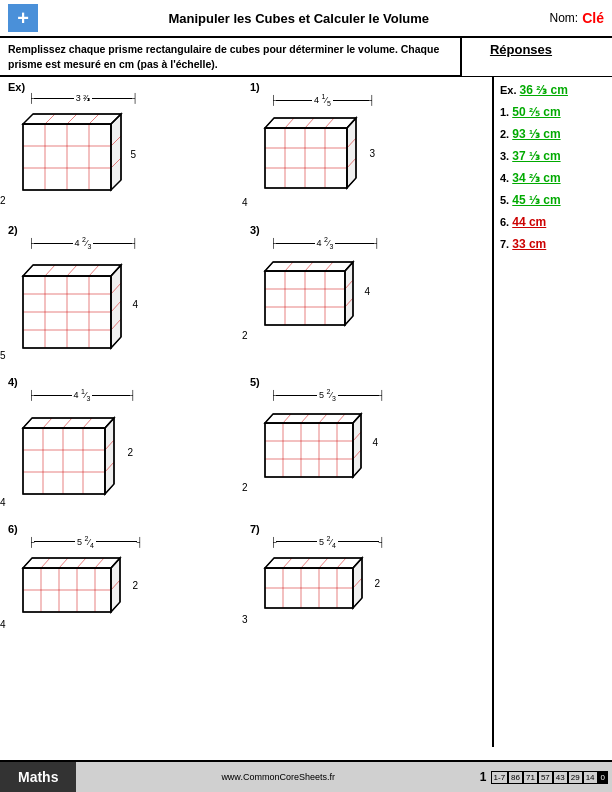  What do you see at coordinates (306, 19) in the screenshot?
I see `header: Manipuler les Cubes et Calculer le Volum…` at bounding box center [306, 19].